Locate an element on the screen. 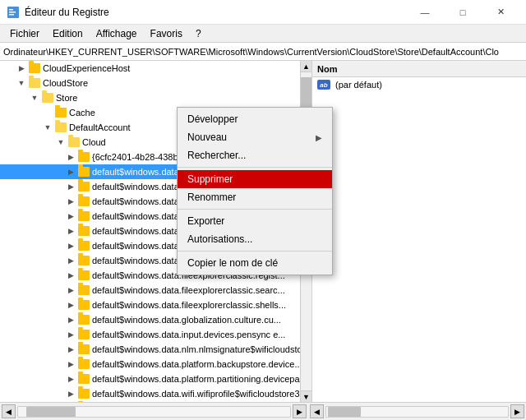  scroll-track-right is located at coordinates (418, 412).